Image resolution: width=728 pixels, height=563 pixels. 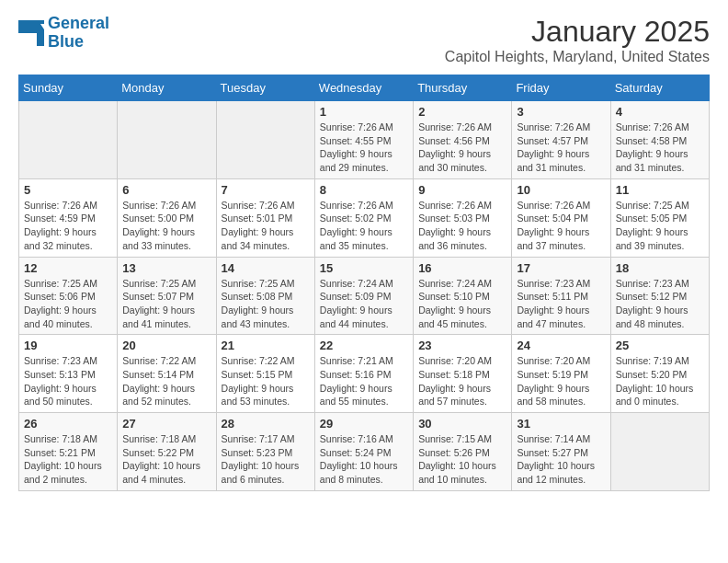 I want to click on day-number: 25, so click(x=660, y=346).